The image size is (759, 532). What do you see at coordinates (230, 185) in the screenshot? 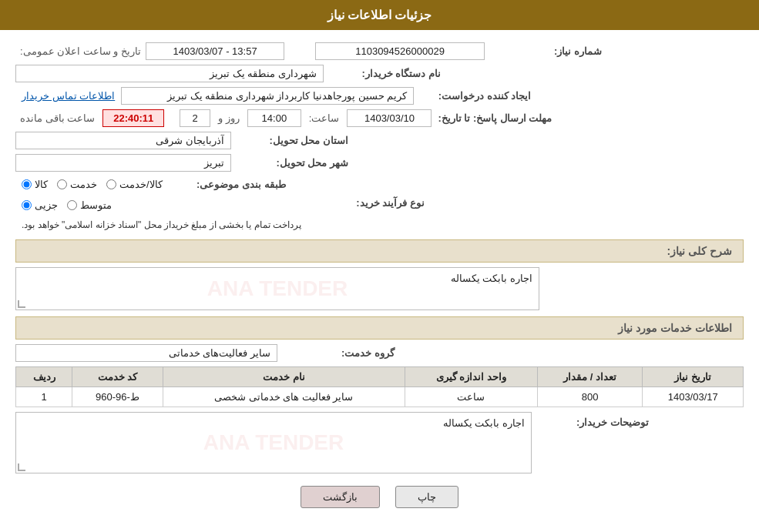
I see `category-label: طبقه بندی موضوعی:` at bounding box center [230, 185].